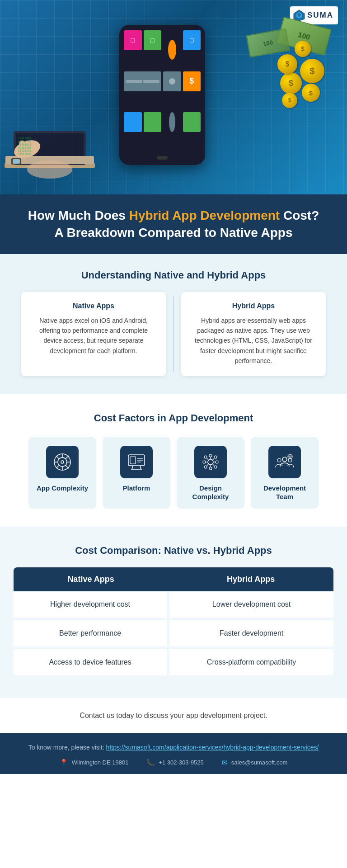 The width and height of the screenshot is (347, 868). Describe the element at coordinates (175, 763) in the screenshot. I see `footer-phone: 📞 +1 302-303-9525` at that location.